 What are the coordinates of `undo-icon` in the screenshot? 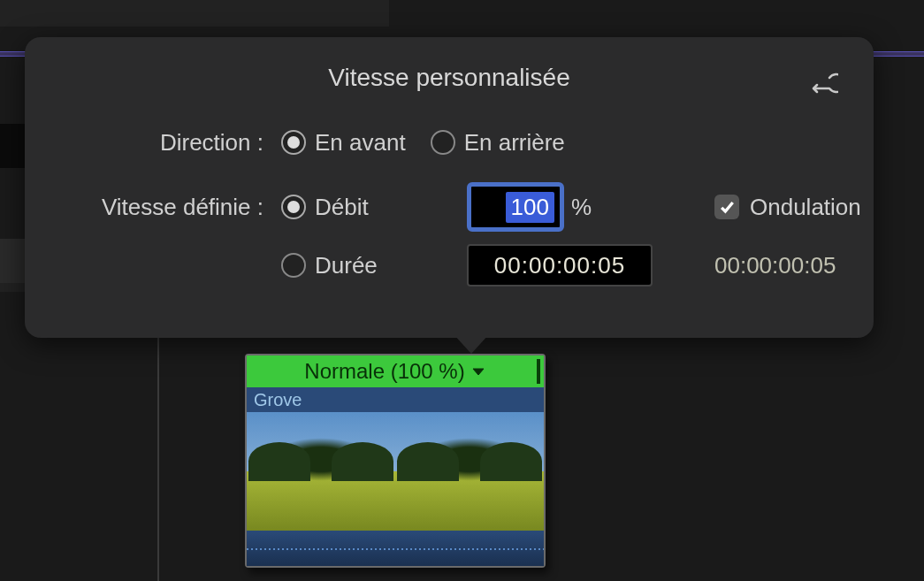 It's located at (823, 88).